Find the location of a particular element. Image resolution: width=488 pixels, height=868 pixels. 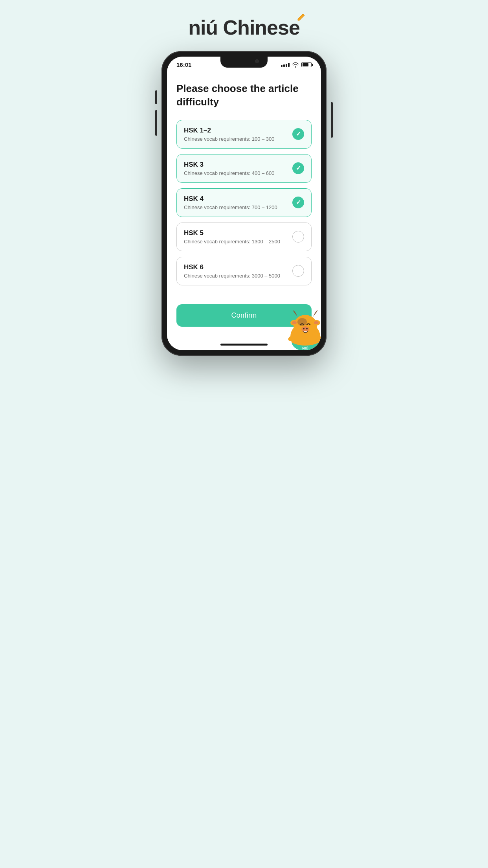

phone-content: Please choose the article difficulty HSK… is located at coordinates (244, 205).